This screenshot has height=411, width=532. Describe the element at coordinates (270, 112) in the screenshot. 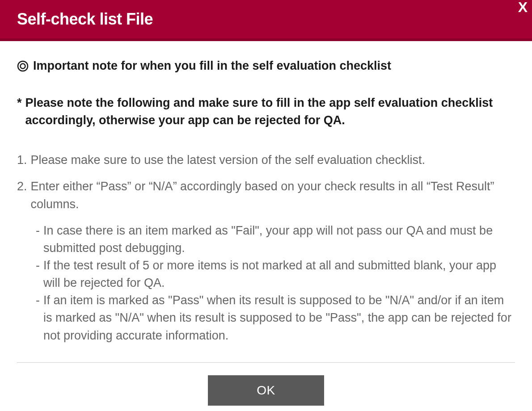

I see `warning-note-text: Please note the following and make sure …` at that location.